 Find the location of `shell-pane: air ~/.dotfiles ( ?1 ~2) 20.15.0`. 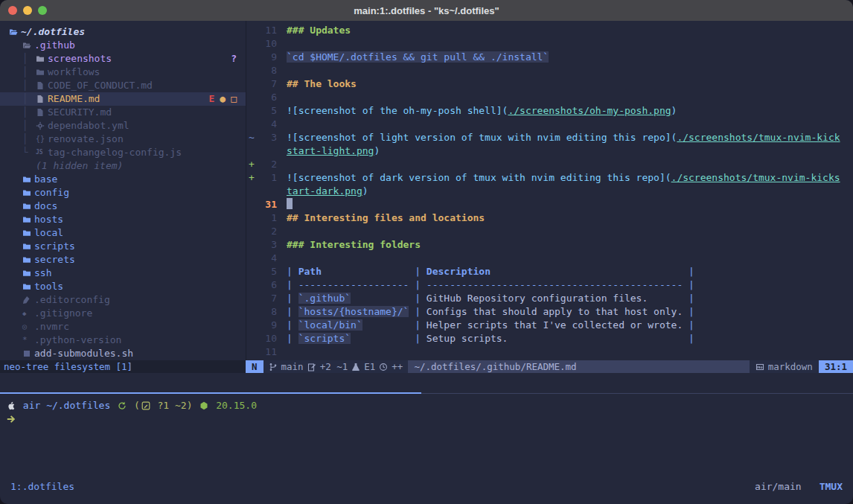

shell-pane: air ~/.dotfiles ( ?1 ~2) 20.15.0 is located at coordinates (426, 412).